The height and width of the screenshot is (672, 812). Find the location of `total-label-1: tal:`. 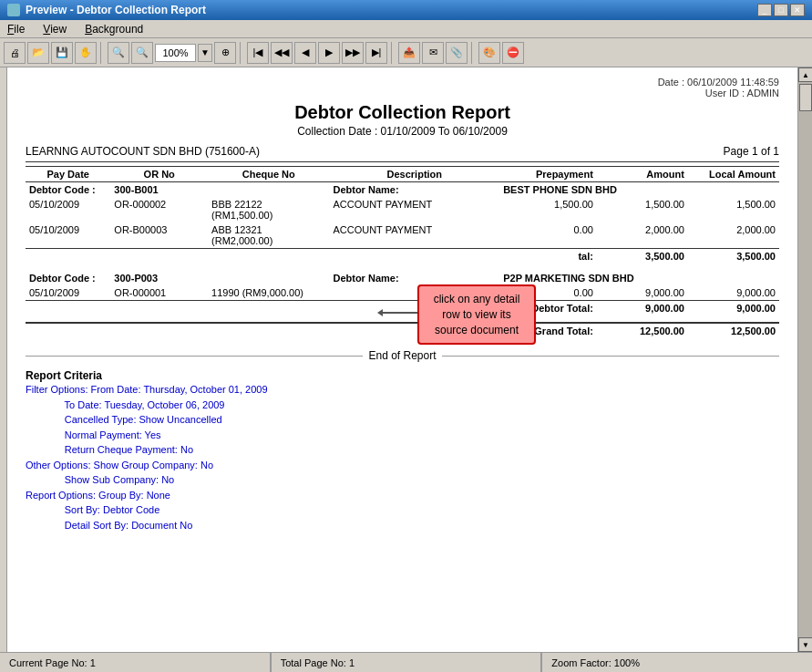

total-label-1: tal: is located at coordinates (549, 257).